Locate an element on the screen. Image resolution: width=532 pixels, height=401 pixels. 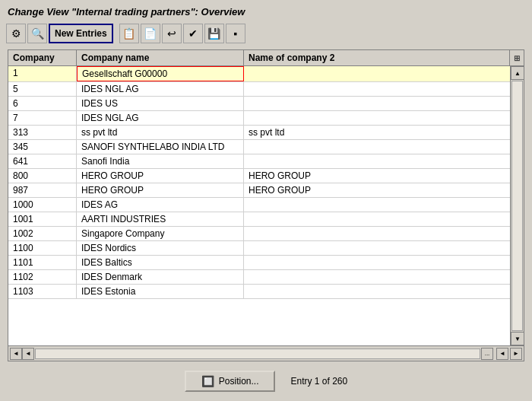
scroll-up-button: ▲ is located at coordinates (517, 73).